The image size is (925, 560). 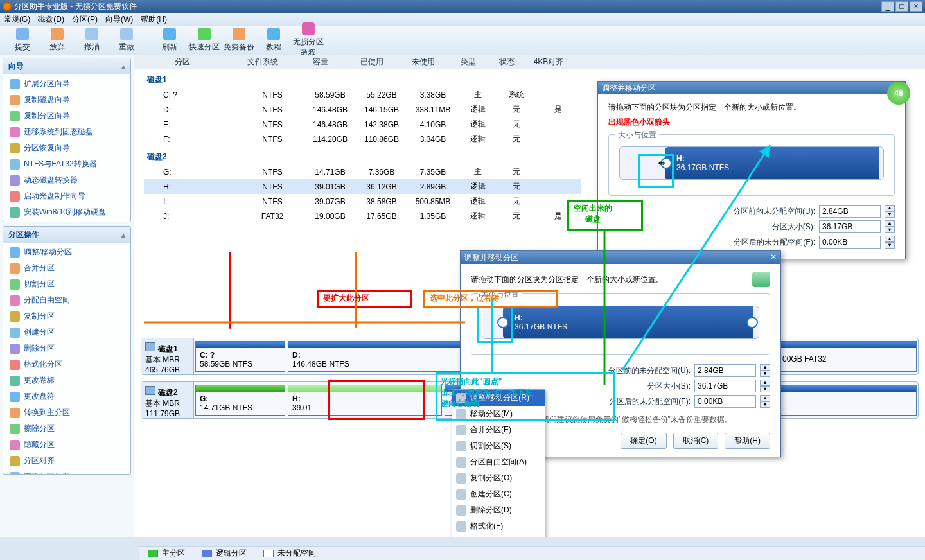 What do you see at coordinates (549, 62) in the screenshot?
I see `col-7: 4KB对齐` at bounding box center [549, 62].